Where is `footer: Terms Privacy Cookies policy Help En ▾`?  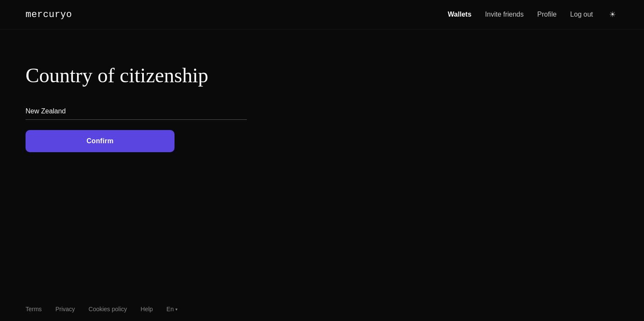
footer: Terms Privacy Cookies policy Help En ▾ is located at coordinates (322, 309).